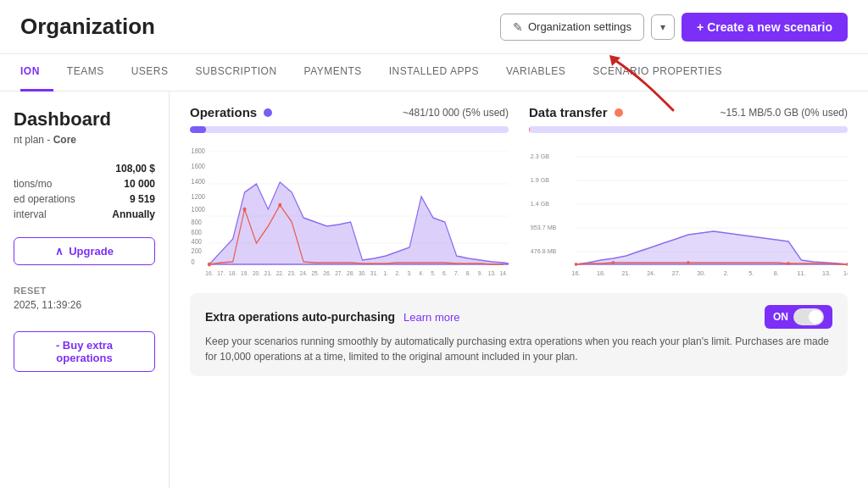 The image size is (868, 488). What do you see at coordinates (815, 317) in the screenshot?
I see `toggle-knob` at bounding box center [815, 317].